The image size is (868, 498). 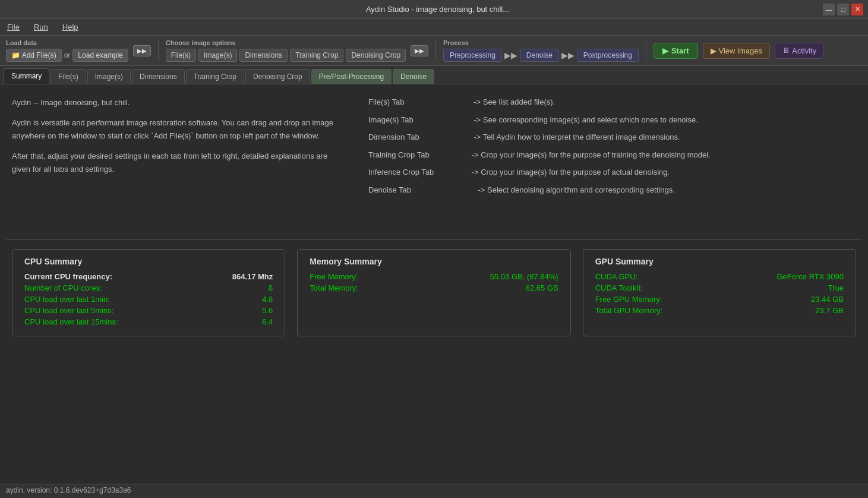 What do you see at coordinates (719, 300) in the screenshot?
I see `free-gpu-row: Free GPU Memory: 23.44 GB` at bounding box center [719, 300].